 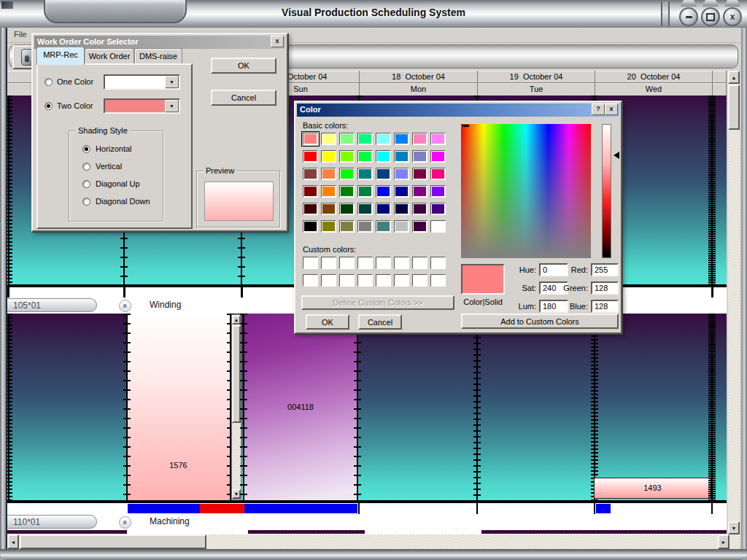 I want to click on define-custom-colors-button: Define Custom Colors >>, so click(x=378, y=303).